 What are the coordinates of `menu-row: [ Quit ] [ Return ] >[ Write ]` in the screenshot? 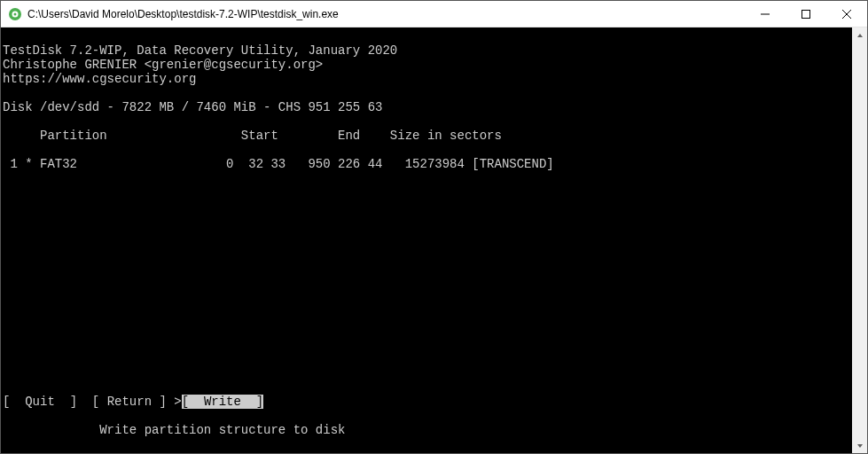 It's located at (174, 402).